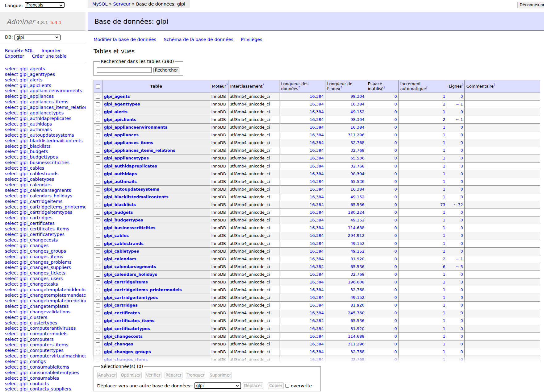 Image resolution: width=544 pixels, height=392 pixels. What do you see at coordinates (39, 240) in the screenshot?
I see `sidebar-table-link: glpi_changecosts` at bounding box center [39, 240].